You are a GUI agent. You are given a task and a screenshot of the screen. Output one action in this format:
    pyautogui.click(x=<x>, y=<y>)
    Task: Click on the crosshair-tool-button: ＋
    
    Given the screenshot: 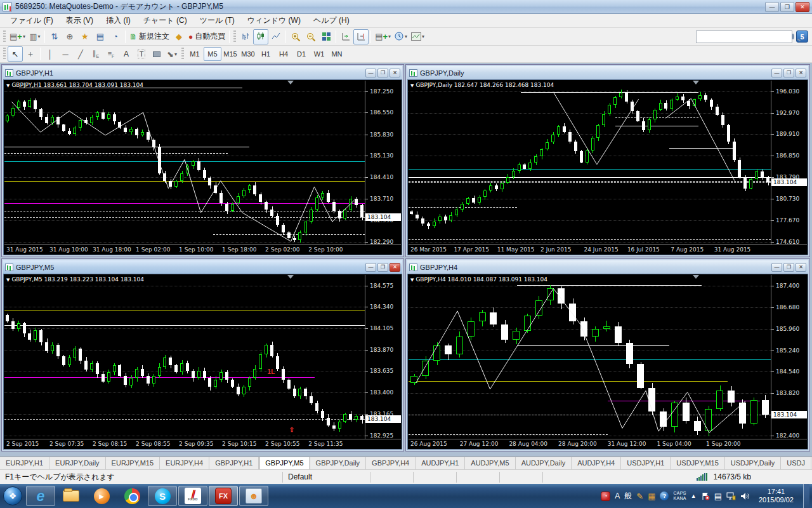 What is the action you would take?
    pyautogui.click(x=30, y=54)
    